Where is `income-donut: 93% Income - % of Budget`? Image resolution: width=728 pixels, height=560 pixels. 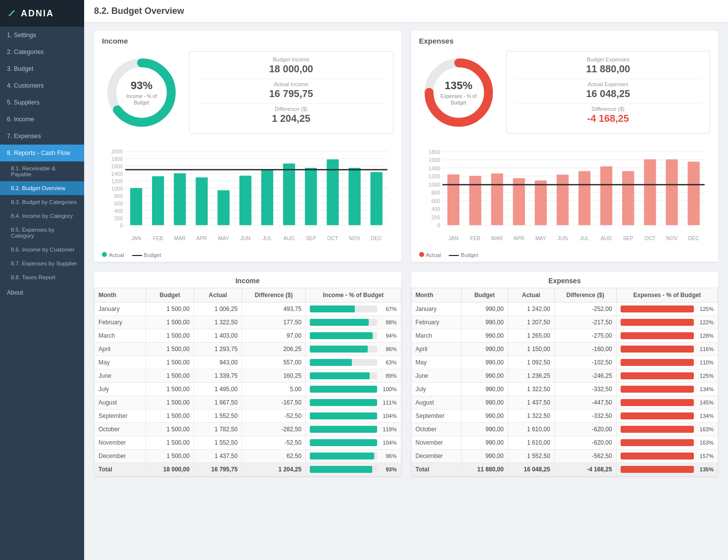 income-donut: 93% Income - % of Budget is located at coordinates (142, 93).